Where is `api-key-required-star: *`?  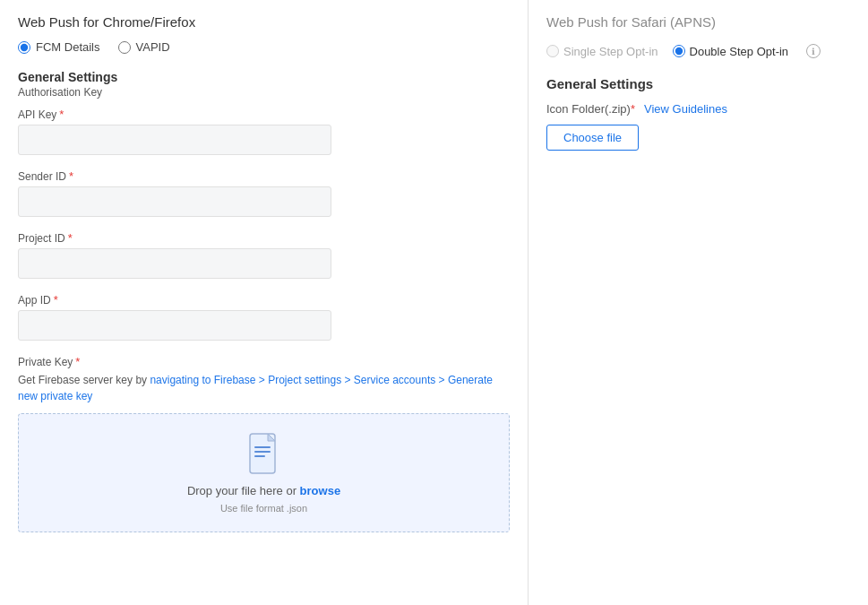 api-key-required-star: * is located at coordinates (61, 115).